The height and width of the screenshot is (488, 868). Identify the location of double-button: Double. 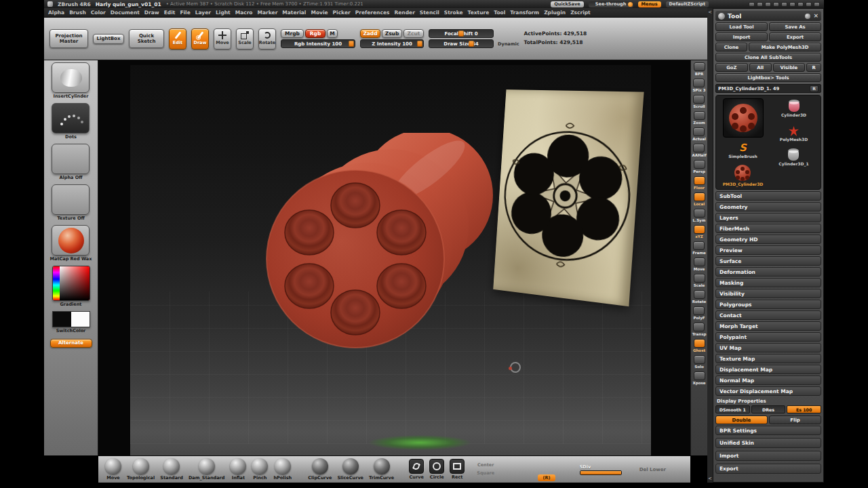
(742, 420).